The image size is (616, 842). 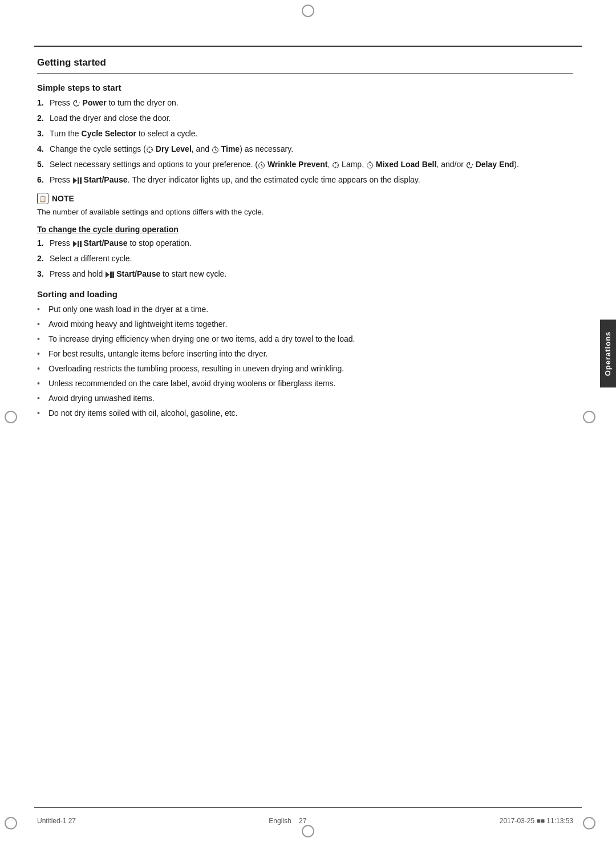 I want to click on bullet-2: • Avoid mixing heavy and lightweight ite…, so click(x=305, y=324).